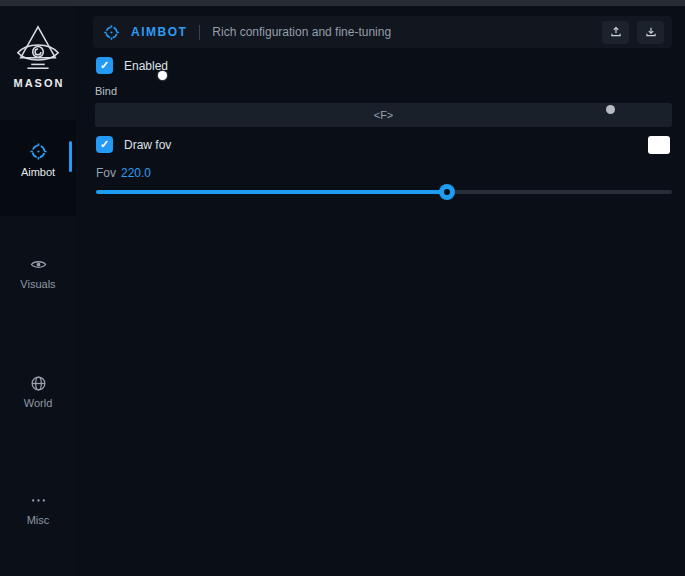 The image size is (685, 576). I want to click on header-actions, so click(633, 32).